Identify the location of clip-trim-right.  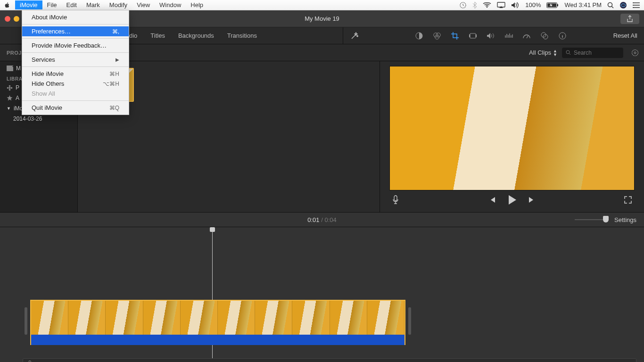
(410, 321).